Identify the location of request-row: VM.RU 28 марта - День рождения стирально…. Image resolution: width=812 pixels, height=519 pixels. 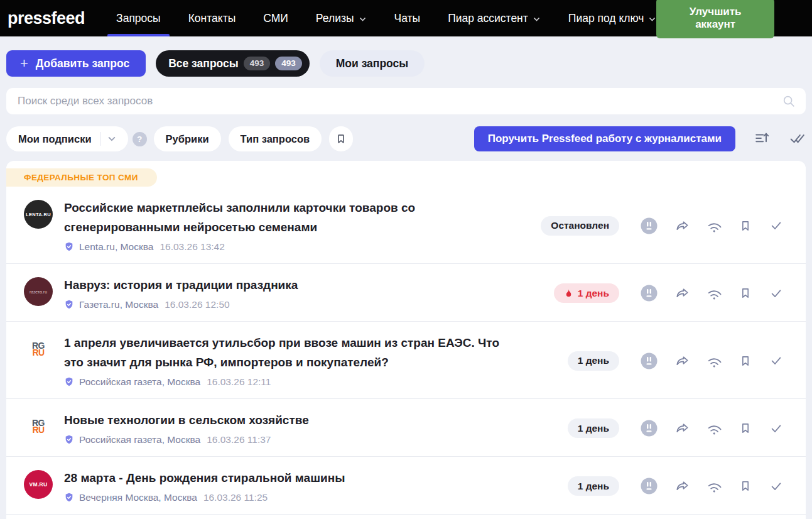
(406, 485).